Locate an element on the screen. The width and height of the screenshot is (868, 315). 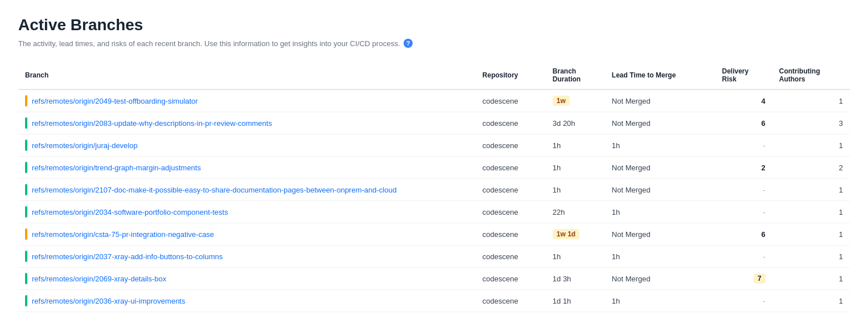
risk-number: 2 is located at coordinates (764, 167).